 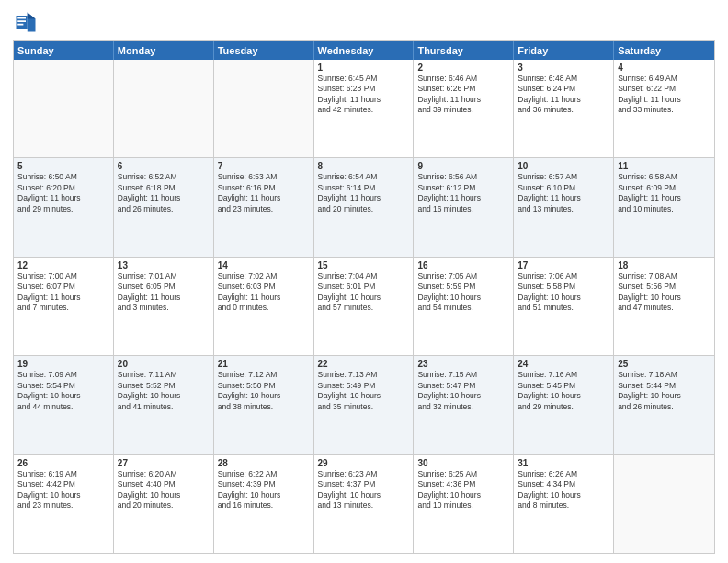 What do you see at coordinates (463, 166) in the screenshot?
I see `cell-date-number: 9` at bounding box center [463, 166].